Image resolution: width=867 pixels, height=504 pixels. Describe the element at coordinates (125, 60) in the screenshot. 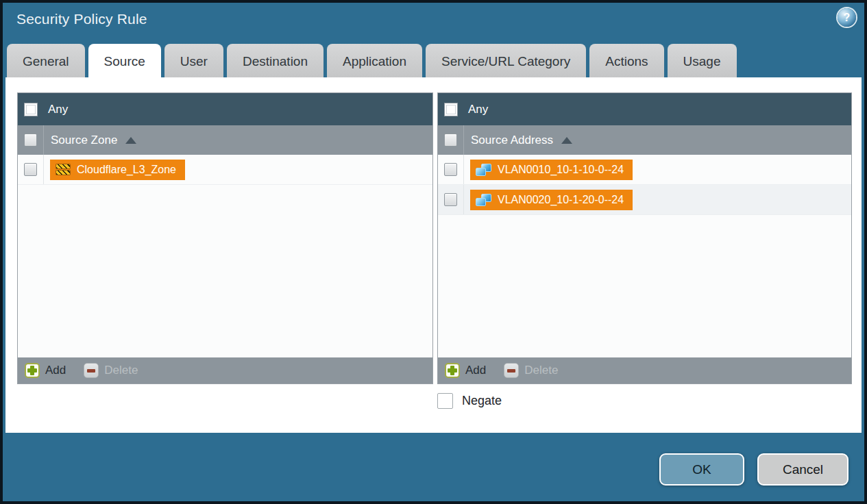

I see `tab-source: Source` at that location.